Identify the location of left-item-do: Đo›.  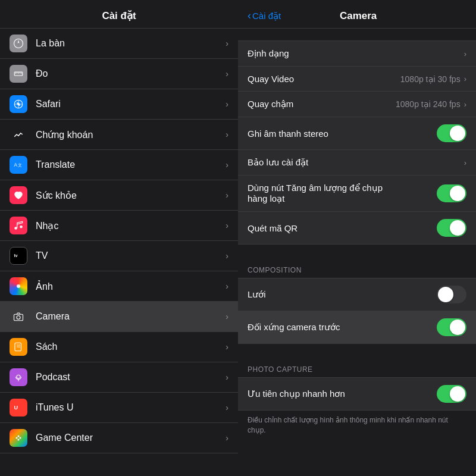
(119, 74).